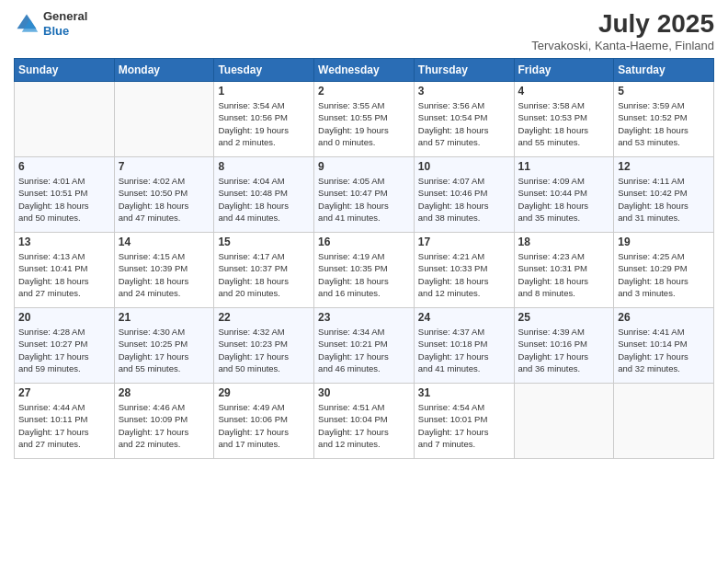  Describe the element at coordinates (265, 70) in the screenshot. I see `weekday-header-tuesday: Tuesday` at that location.